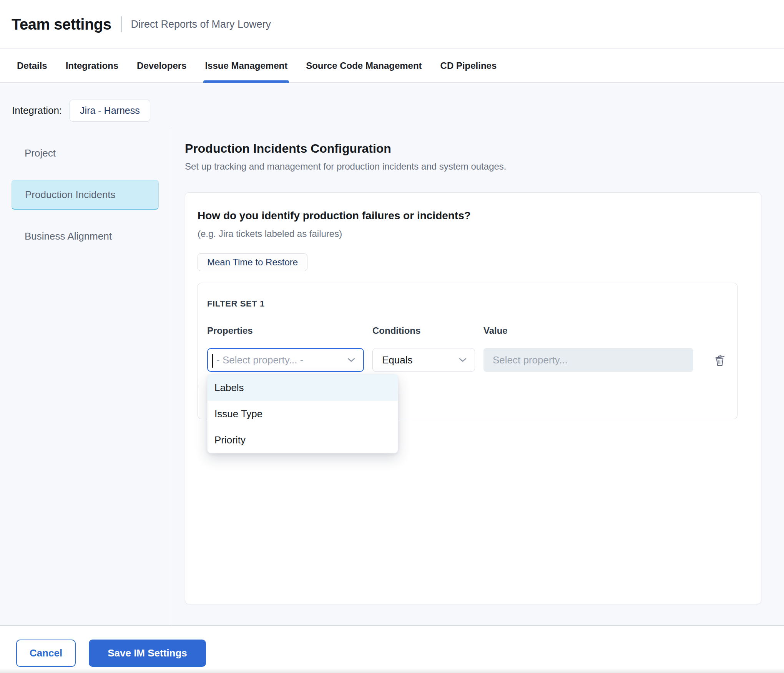 The height and width of the screenshot is (673, 784). What do you see at coordinates (92, 65) in the screenshot?
I see `tab-integrations: Integrations` at bounding box center [92, 65].